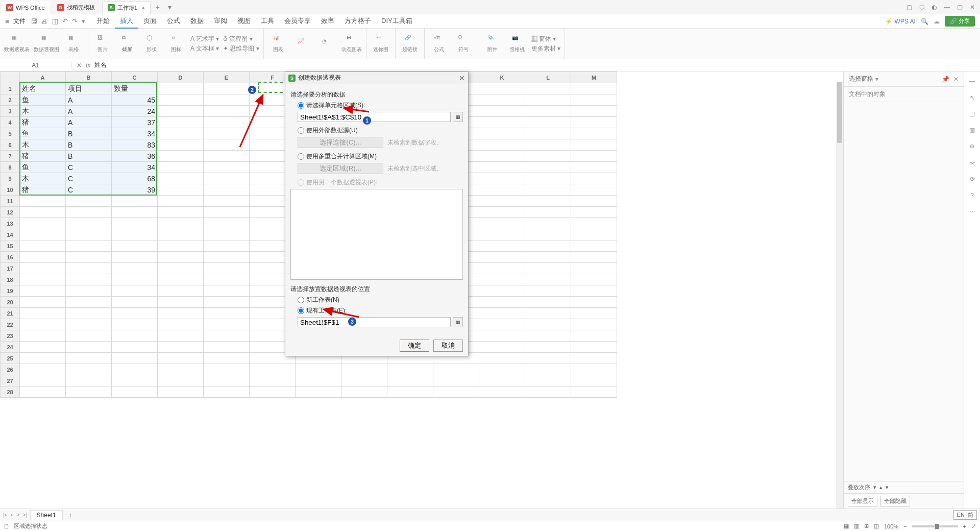 Image resolution: width=980 pixels, height=531 pixels. What do you see at coordinates (181, 336) in the screenshot?
I see `cell-D23` at bounding box center [181, 336].